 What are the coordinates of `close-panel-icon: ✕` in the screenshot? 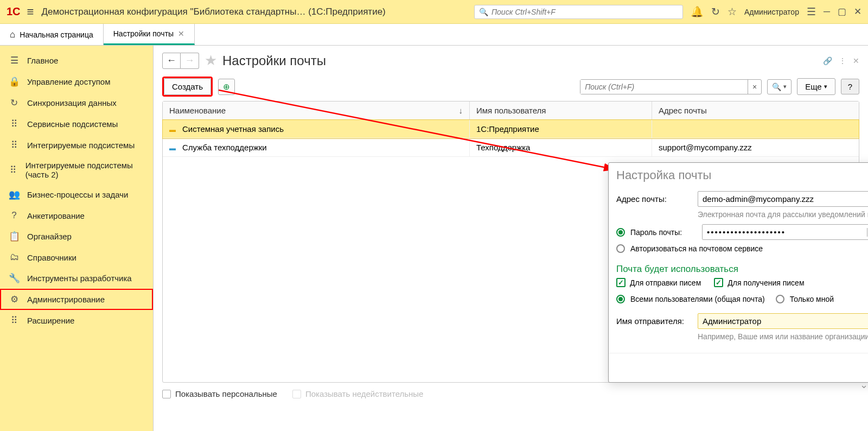 It's located at (856, 61).